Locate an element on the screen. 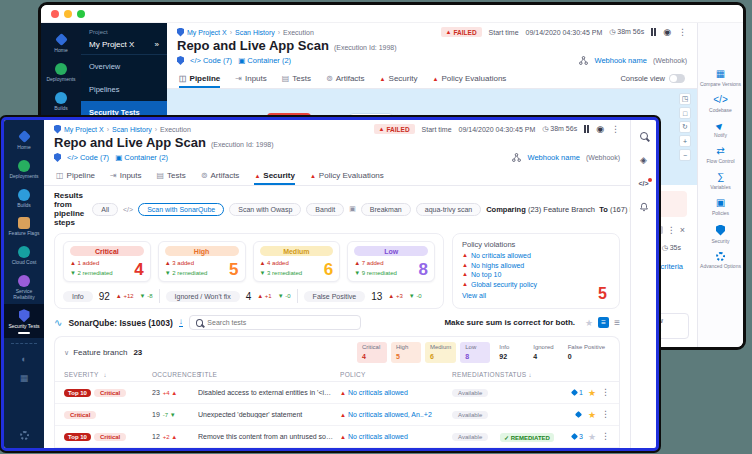 The width and height of the screenshot is (752, 454). col-occurrences: OCCURENCES is located at coordinates (175, 374).